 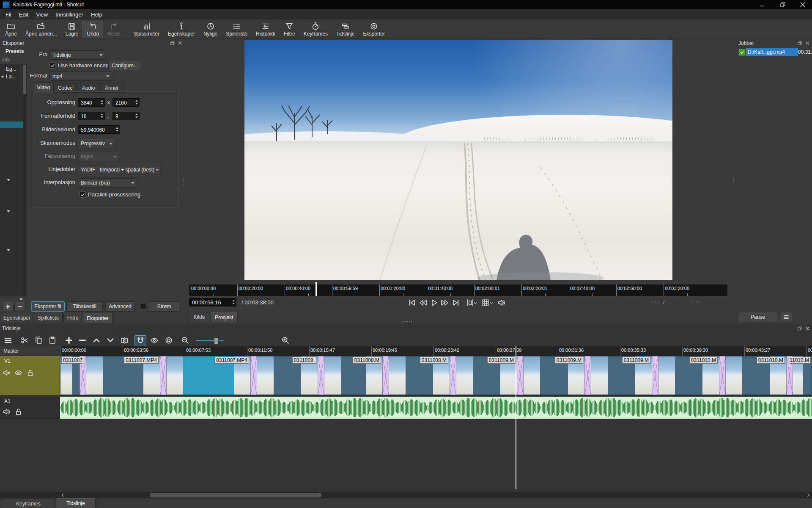 I want to click on skip-to-start-button, so click(x=412, y=303).